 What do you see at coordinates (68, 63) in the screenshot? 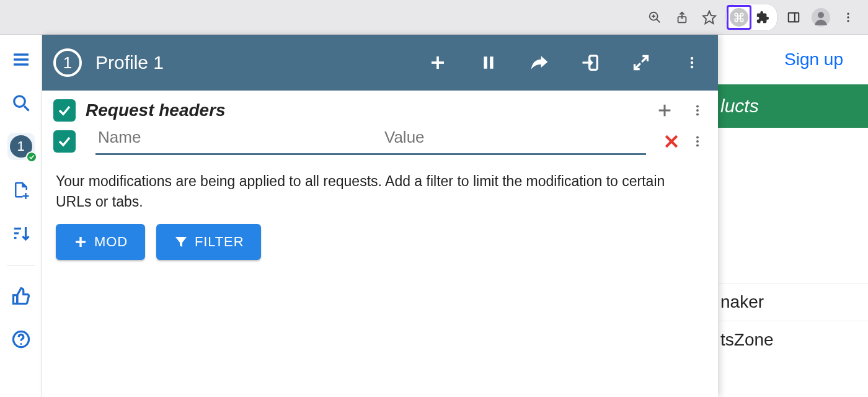
I see `profile-circle: 1` at bounding box center [68, 63].